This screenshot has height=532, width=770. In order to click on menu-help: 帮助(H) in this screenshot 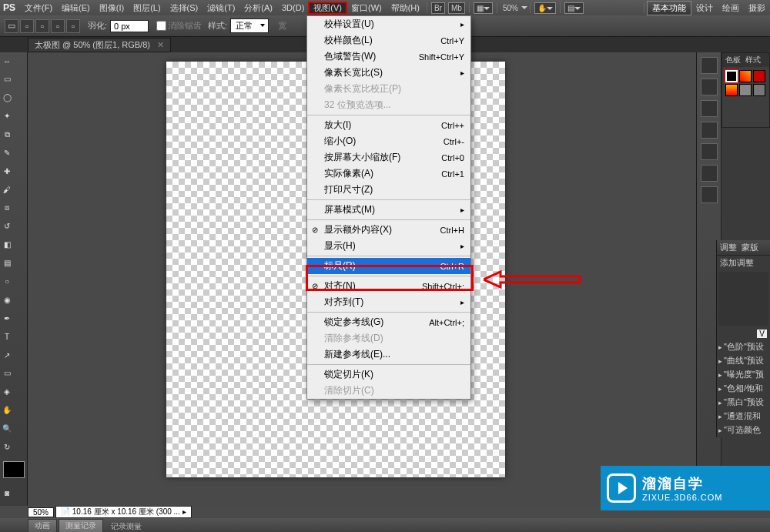, I will do `click(405, 8)`.